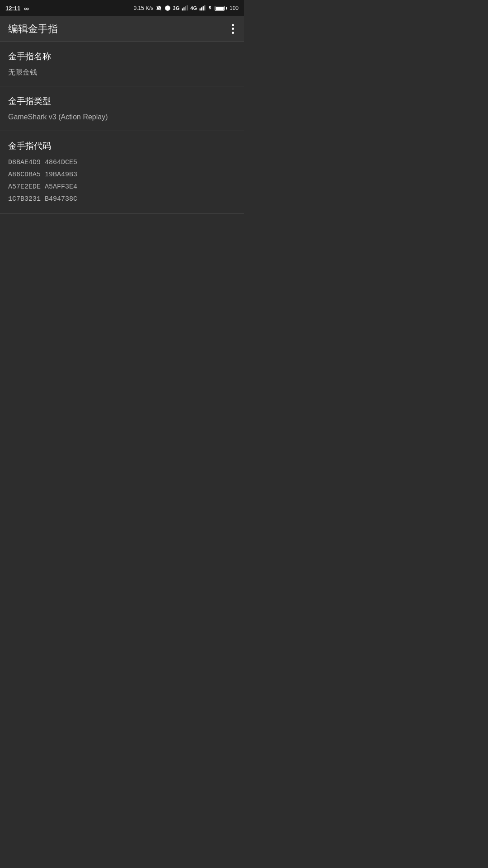 This screenshot has width=488, height=868. What do you see at coordinates (17, 8) in the screenshot?
I see `status-left: 12:11 ∞` at bounding box center [17, 8].